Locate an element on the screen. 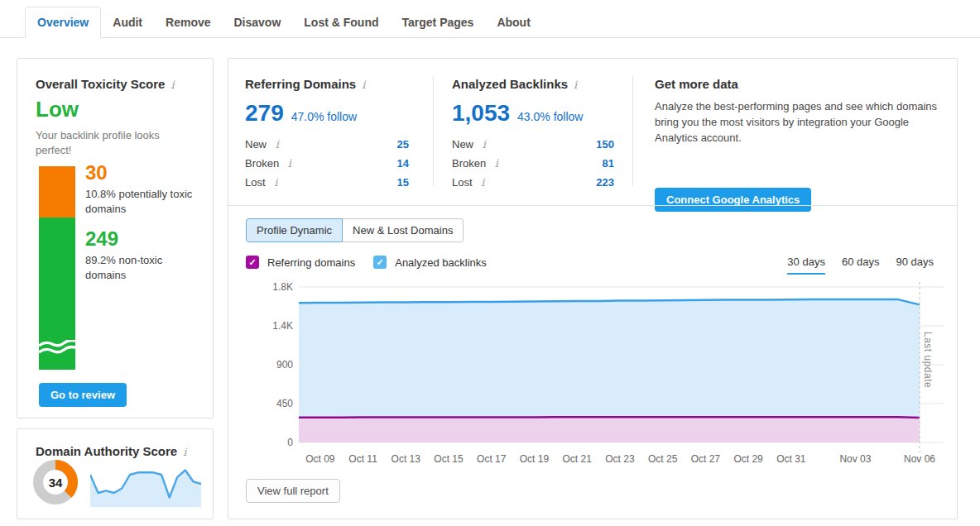 The width and height of the screenshot is (980, 526). x-tick-label: Oct 15 is located at coordinates (449, 459).